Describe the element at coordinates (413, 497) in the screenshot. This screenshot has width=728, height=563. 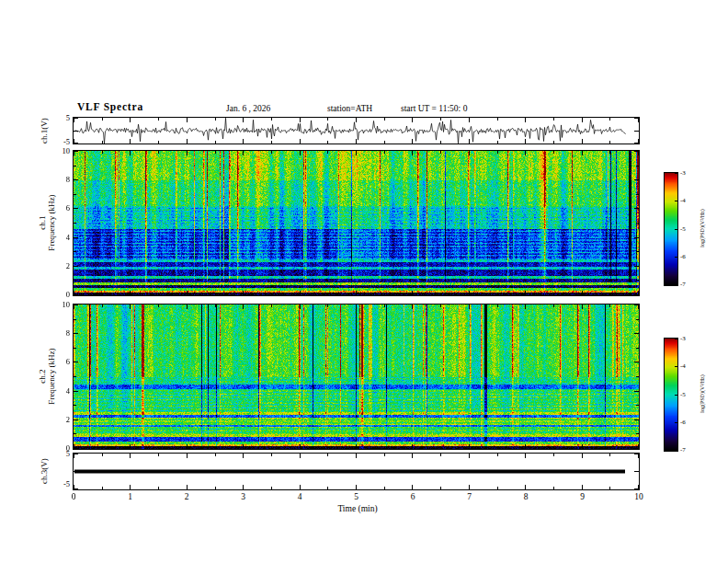
I see `time-tick-label: 6` at that location.